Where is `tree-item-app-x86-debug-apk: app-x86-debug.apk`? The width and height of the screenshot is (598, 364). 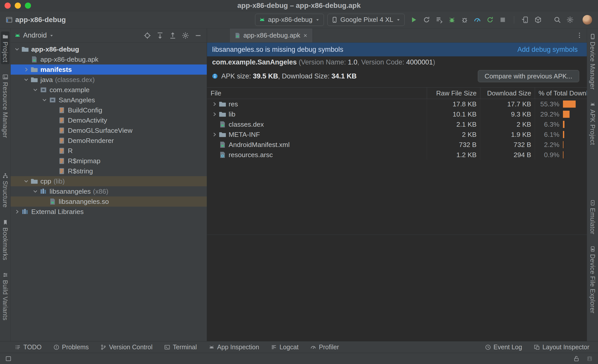 tree-item-app-x86-debug-apk: app-x86-debug.apk is located at coordinates (109, 59).